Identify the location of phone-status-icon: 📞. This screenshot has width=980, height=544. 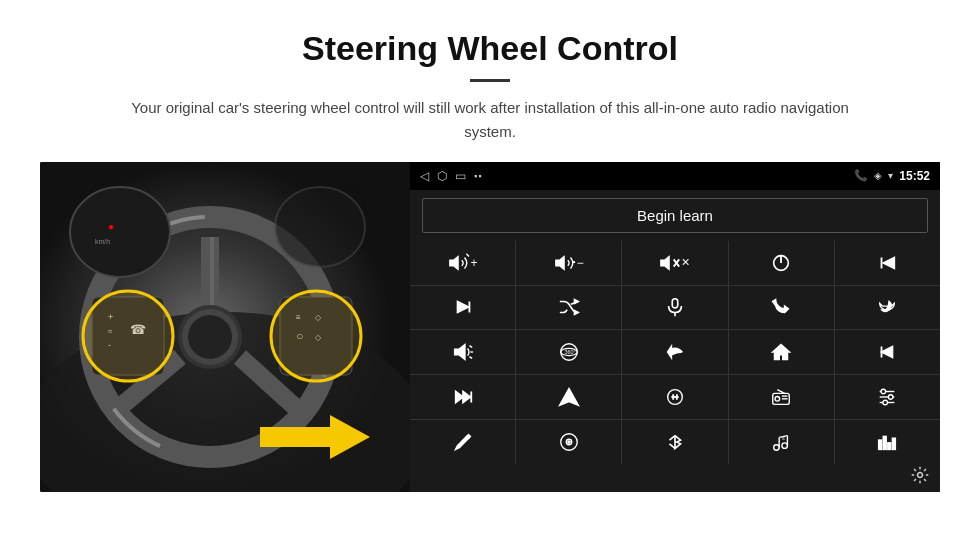
(861, 176).